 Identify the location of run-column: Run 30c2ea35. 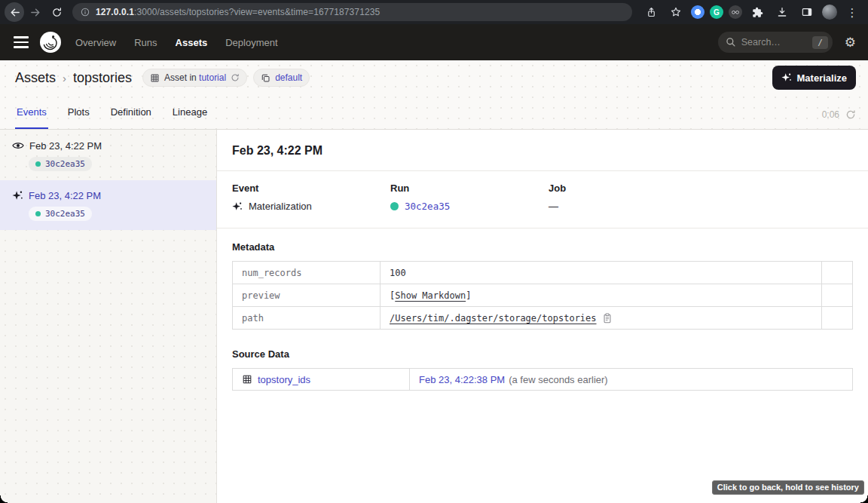
(469, 198).